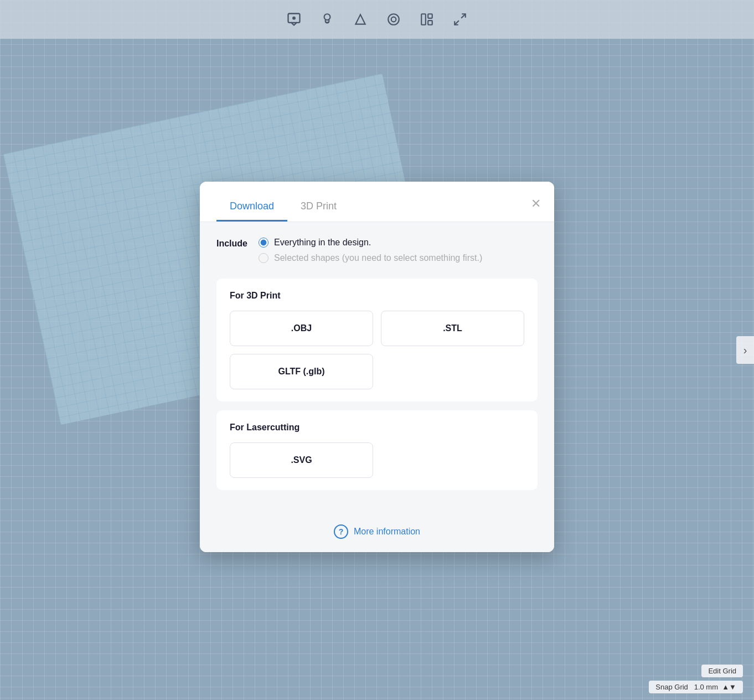  I want to click on question-icon: ?, so click(341, 532).